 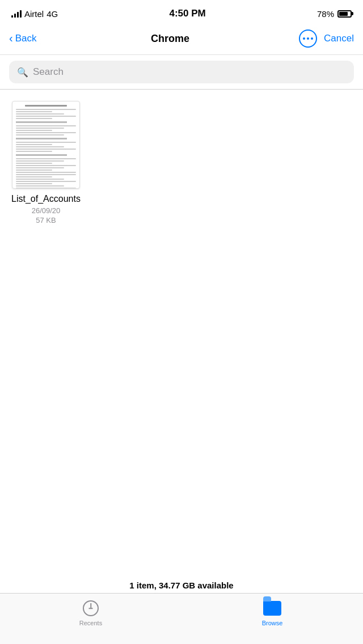 I want to click on file-thumbnail, so click(x=46, y=145).